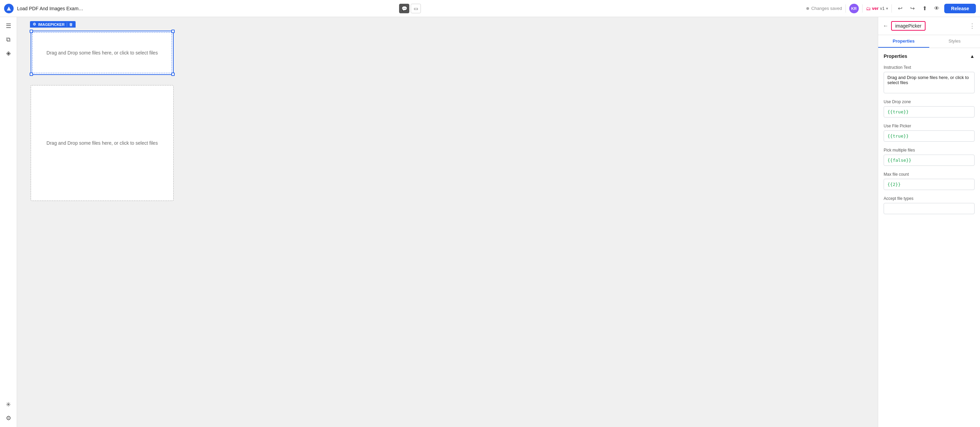  What do you see at coordinates (102, 53) in the screenshot?
I see `widget-selected: Drag and Drop some files here, or click …` at bounding box center [102, 53].